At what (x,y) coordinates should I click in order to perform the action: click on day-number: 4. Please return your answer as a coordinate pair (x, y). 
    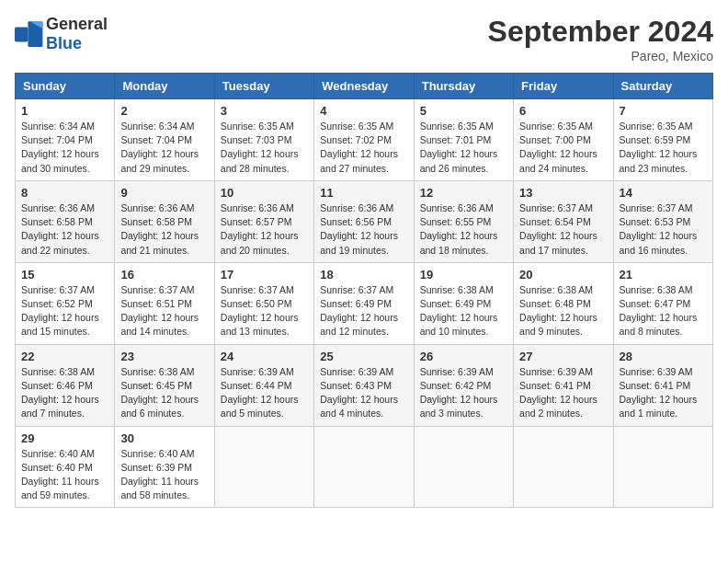
    Looking at the image, I should click on (364, 110).